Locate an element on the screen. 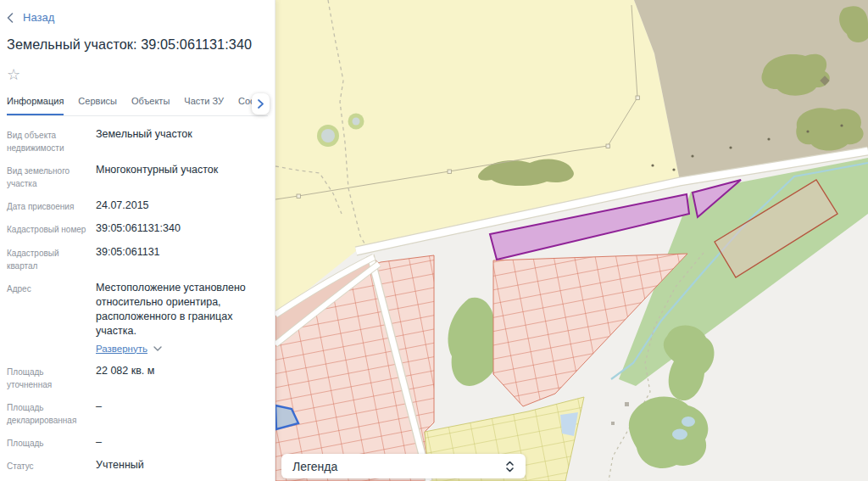  legend-label: Легенда is located at coordinates (315, 467).